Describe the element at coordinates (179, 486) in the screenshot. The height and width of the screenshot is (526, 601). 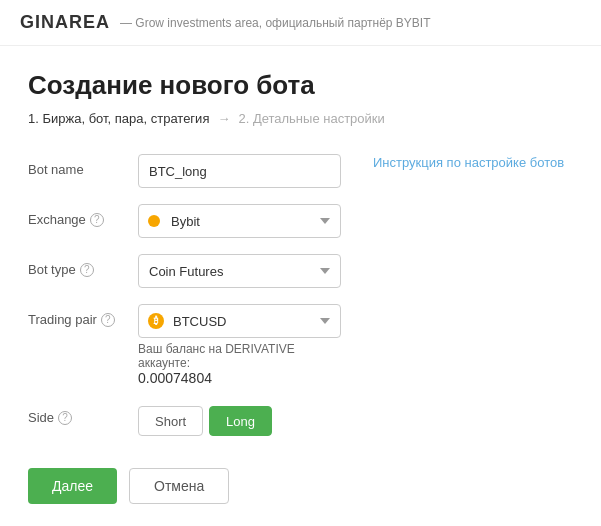
I see `cancel-button: Отмена` at that location.